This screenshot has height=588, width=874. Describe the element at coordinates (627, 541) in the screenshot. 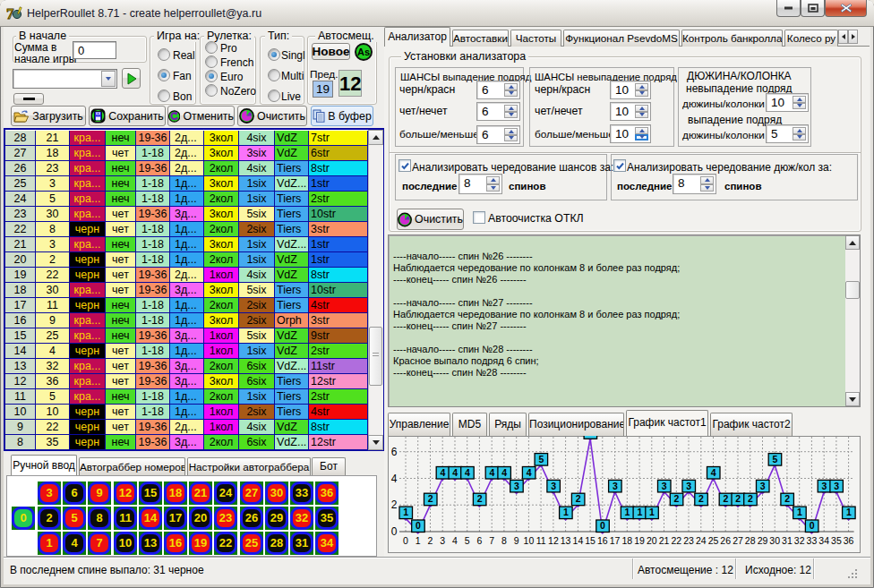

I see `svg-text: 18` at that location.